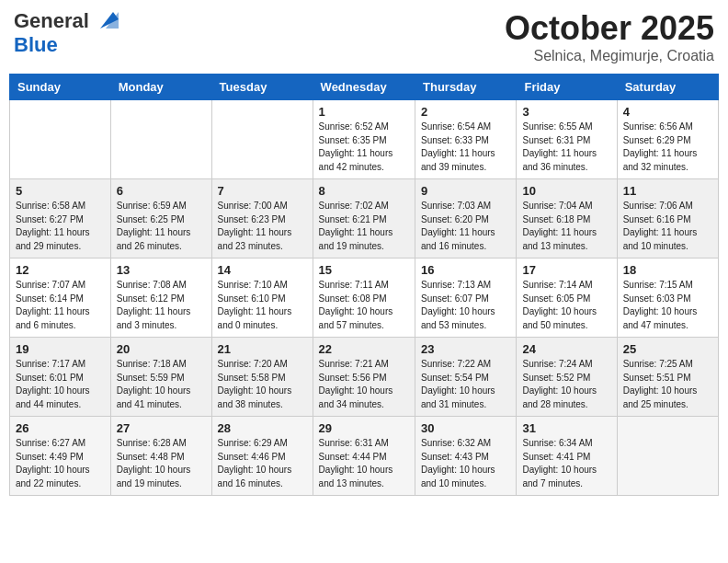  I want to click on day-number: 10, so click(566, 191).